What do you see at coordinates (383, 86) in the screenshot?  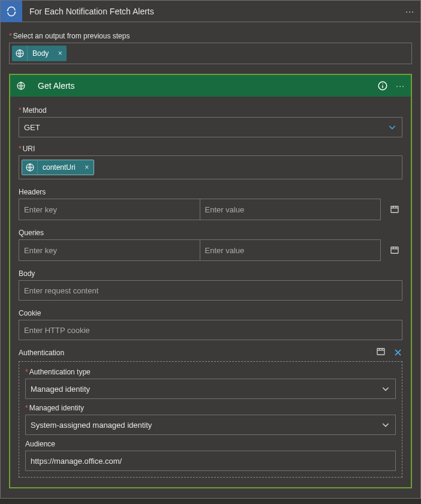 I see `info-icon` at bounding box center [383, 86].